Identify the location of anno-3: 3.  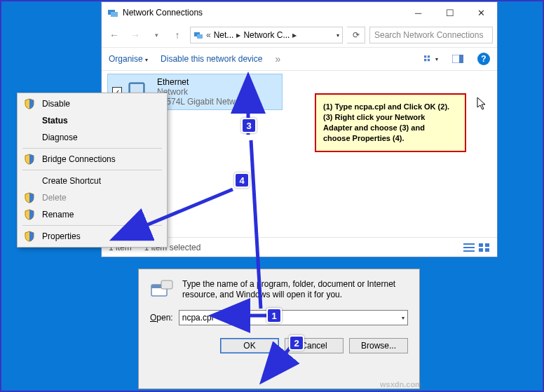
(249, 126).